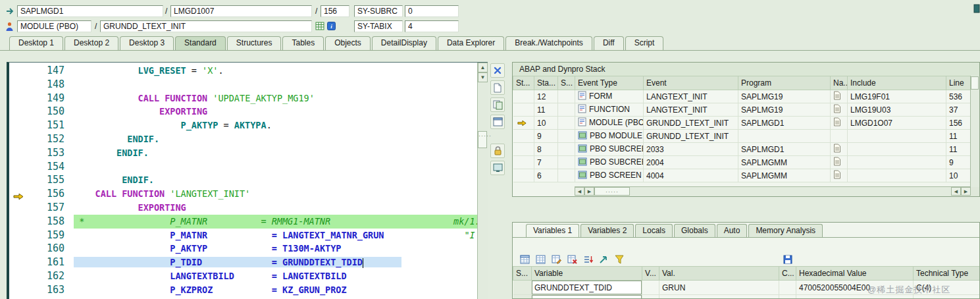 Image resolution: width=980 pixels, height=299 pixels. I want to click on line-number: 147, so click(41, 71).